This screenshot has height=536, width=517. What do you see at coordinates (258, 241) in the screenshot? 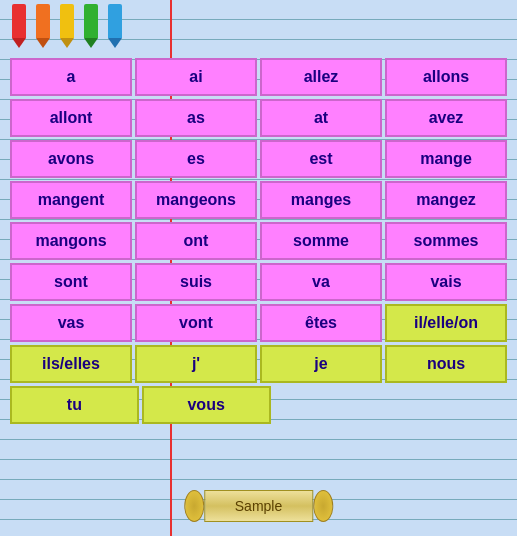
I see `grid-row-4: mangonsontsommesommes` at bounding box center [258, 241].